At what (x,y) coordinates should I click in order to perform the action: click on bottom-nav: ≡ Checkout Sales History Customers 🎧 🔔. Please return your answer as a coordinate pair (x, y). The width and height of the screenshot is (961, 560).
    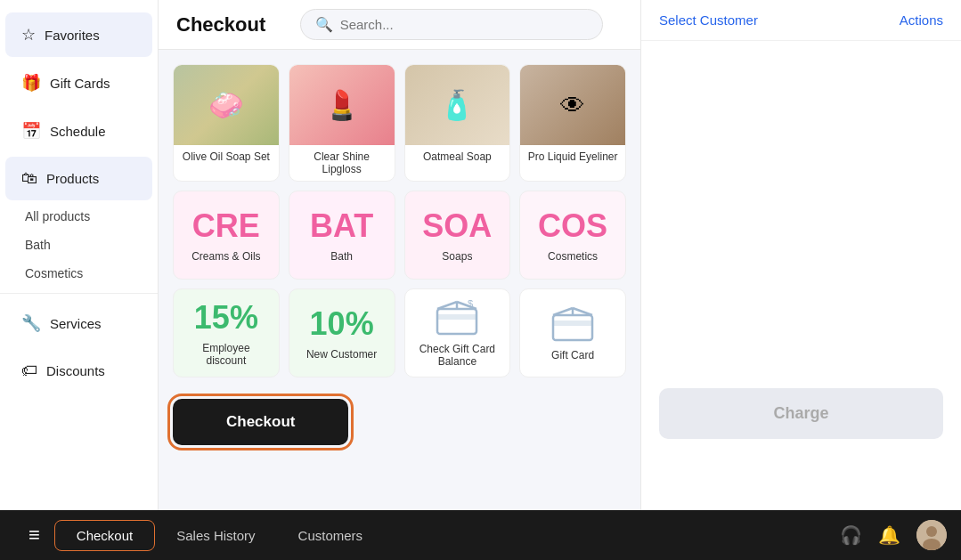
    Looking at the image, I should click on (481, 535).